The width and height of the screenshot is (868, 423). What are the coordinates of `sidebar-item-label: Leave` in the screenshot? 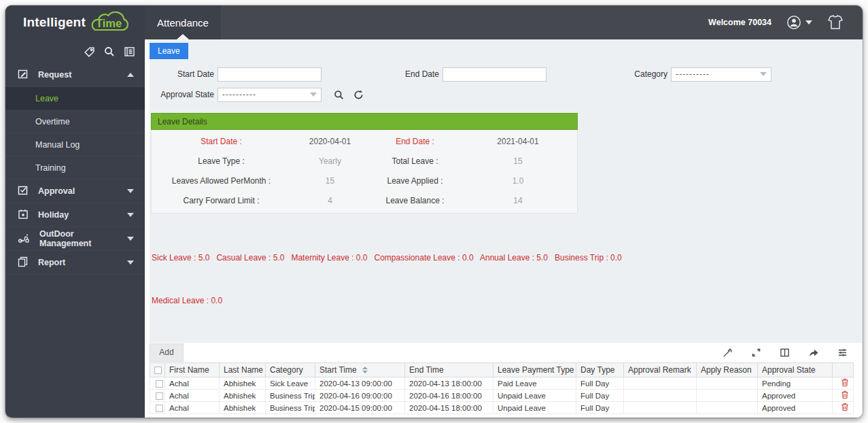 It's located at (47, 99).